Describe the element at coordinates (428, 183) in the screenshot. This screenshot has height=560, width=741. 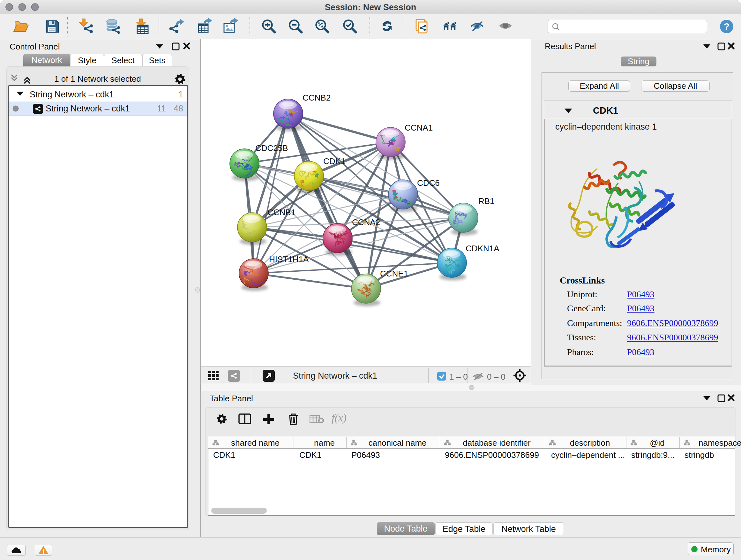
I see `svg-text: CDC6` at that location.